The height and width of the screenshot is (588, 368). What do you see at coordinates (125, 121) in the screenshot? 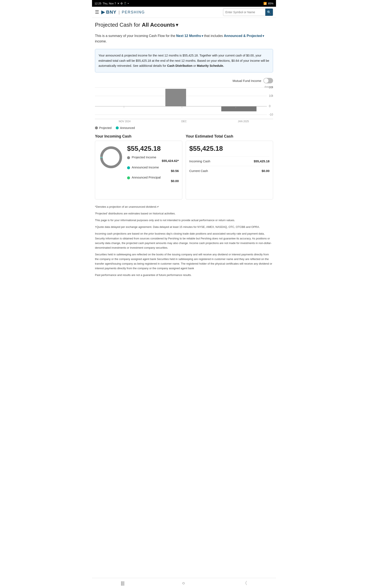
I see `chart-x-nov: NOV 2024` at bounding box center [125, 121].